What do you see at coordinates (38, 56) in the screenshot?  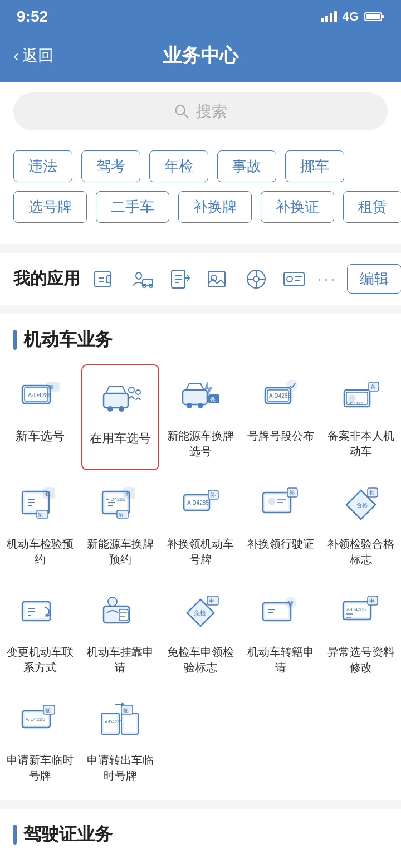 I see `back-label: 返回` at bounding box center [38, 56].